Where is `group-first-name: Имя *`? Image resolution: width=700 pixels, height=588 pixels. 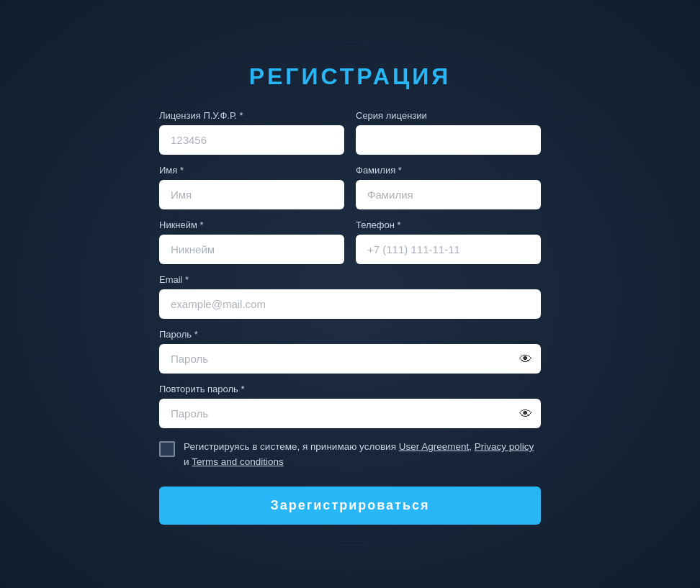 group-first-name: Имя * is located at coordinates (252, 187).